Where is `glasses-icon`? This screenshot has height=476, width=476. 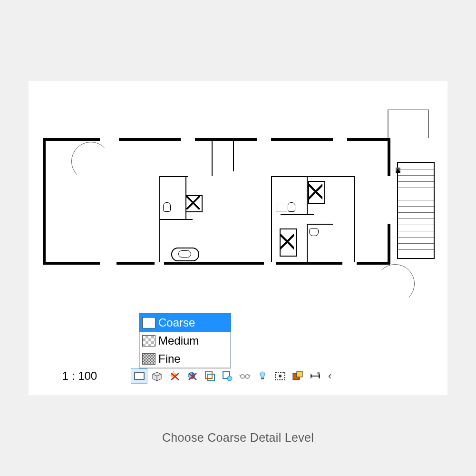 glasses-icon is located at coordinates (244, 376).